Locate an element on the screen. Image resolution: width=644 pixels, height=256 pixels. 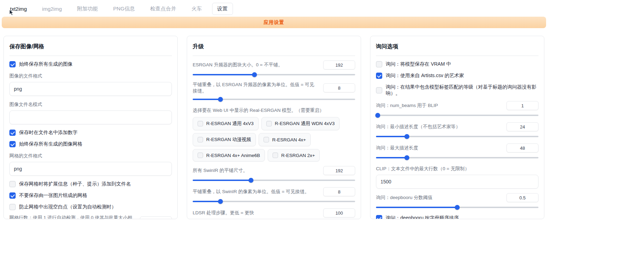
tab-png-info: PNG信息 is located at coordinates (124, 9).